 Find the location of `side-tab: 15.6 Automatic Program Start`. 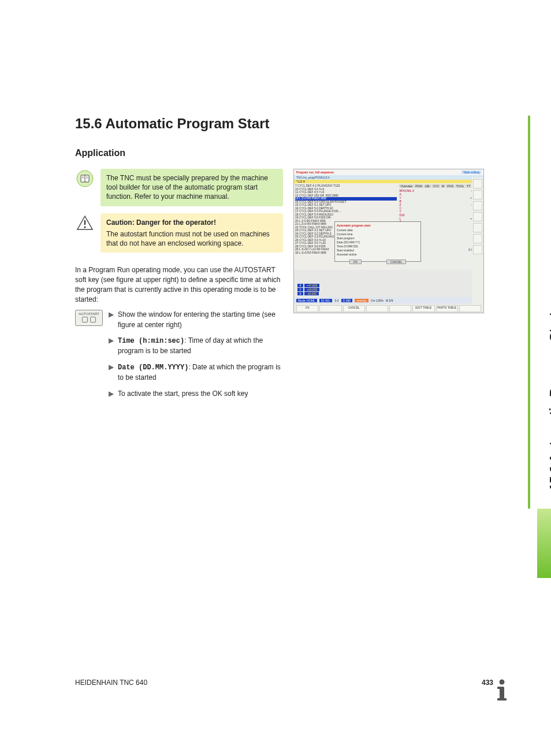

side-tab: 15.6 Automatic Program Start is located at coordinates (539, 312).